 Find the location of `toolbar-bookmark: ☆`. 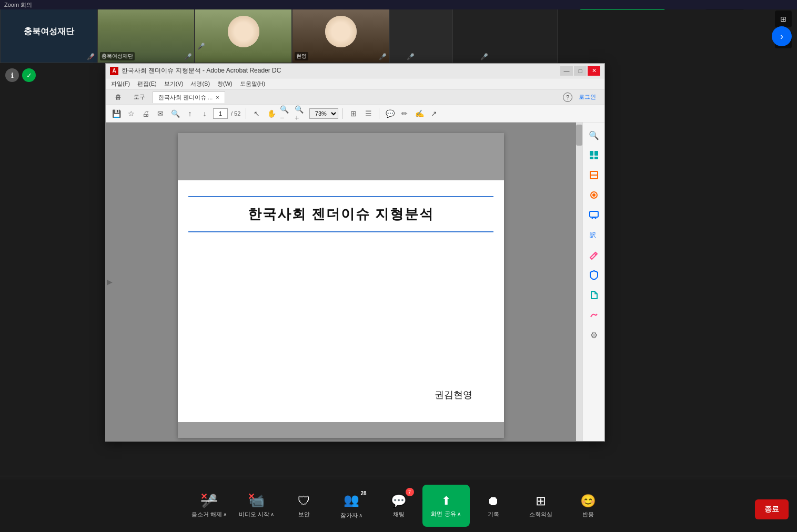

toolbar-bookmark: ☆ is located at coordinates (131, 114).